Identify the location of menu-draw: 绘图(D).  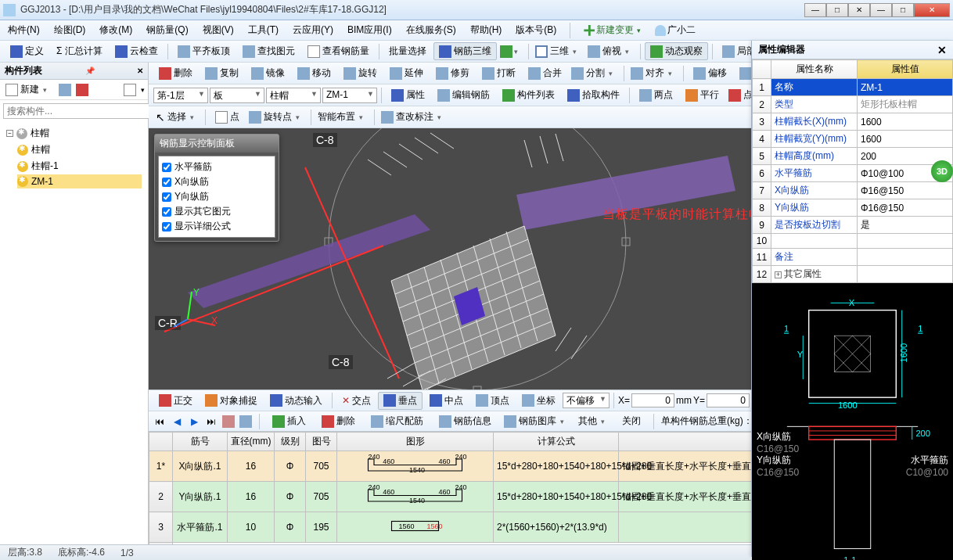
(70, 30).